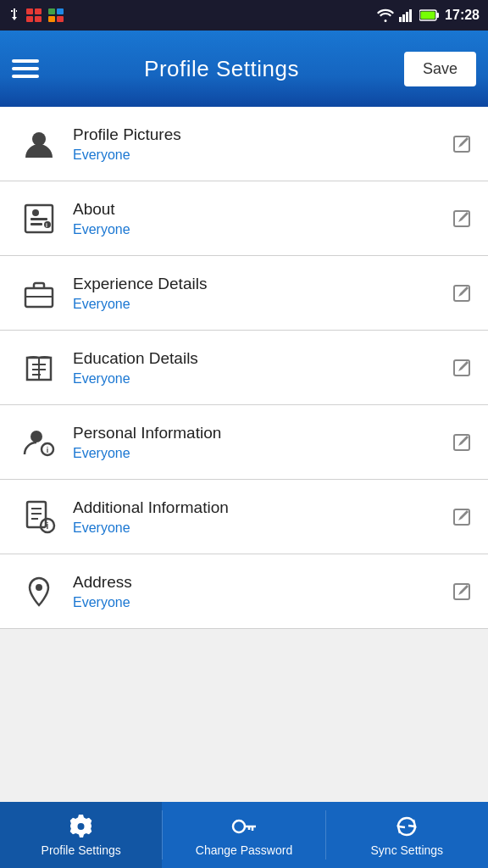  What do you see at coordinates (39, 368) in the screenshot?
I see `book-icon` at bounding box center [39, 368].